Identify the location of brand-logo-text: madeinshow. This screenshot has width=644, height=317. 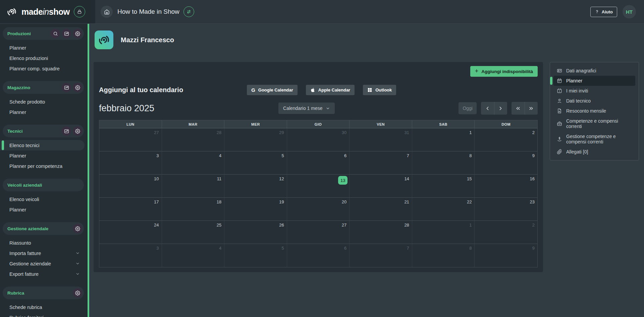
(46, 12).